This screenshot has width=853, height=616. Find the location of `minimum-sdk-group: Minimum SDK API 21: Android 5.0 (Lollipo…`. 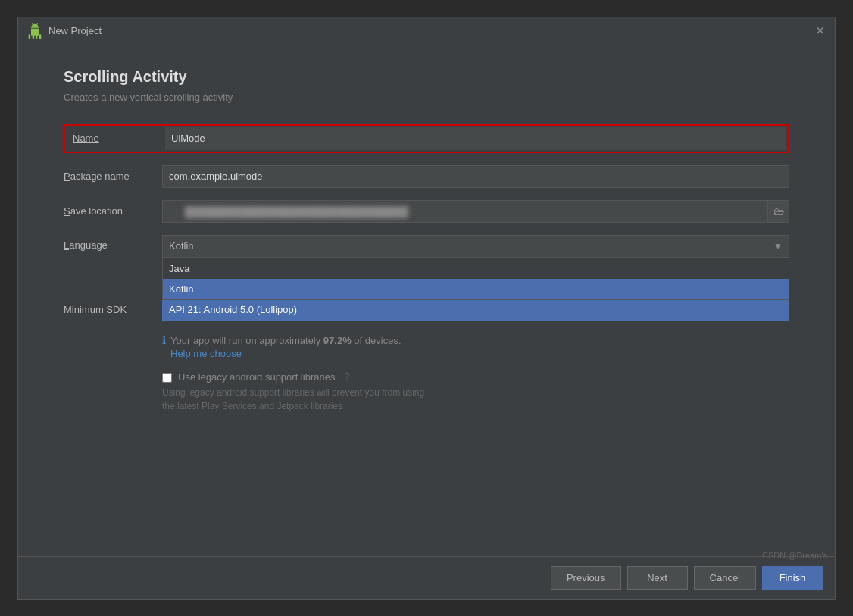

minimum-sdk-group: Minimum SDK API 21: Android 5.0 (Lollipo… is located at coordinates (426, 310).